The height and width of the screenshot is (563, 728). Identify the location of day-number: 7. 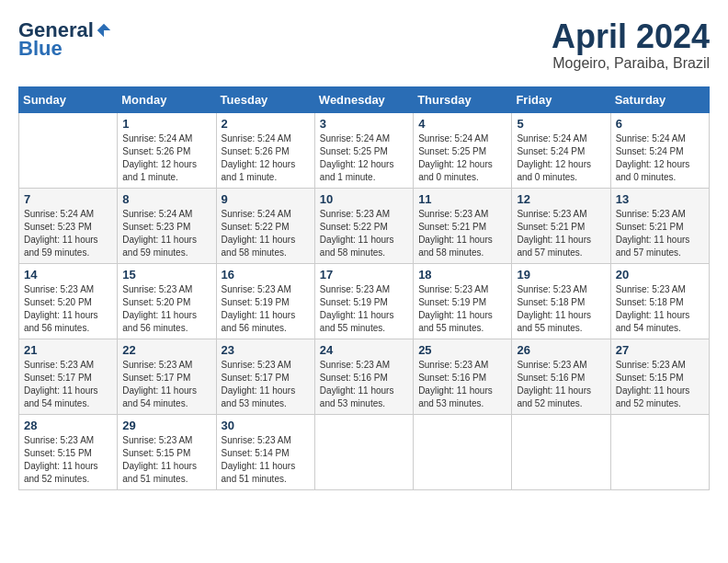
(68, 199).